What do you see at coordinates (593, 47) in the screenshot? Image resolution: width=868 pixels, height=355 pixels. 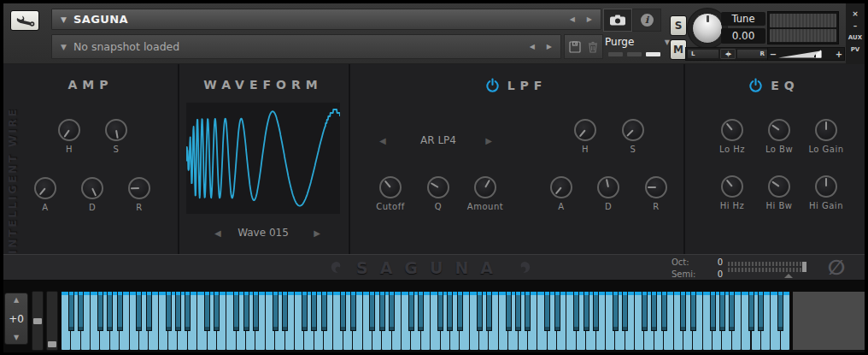 I see `delete-snapshot-icon` at bounding box center [593, 47].